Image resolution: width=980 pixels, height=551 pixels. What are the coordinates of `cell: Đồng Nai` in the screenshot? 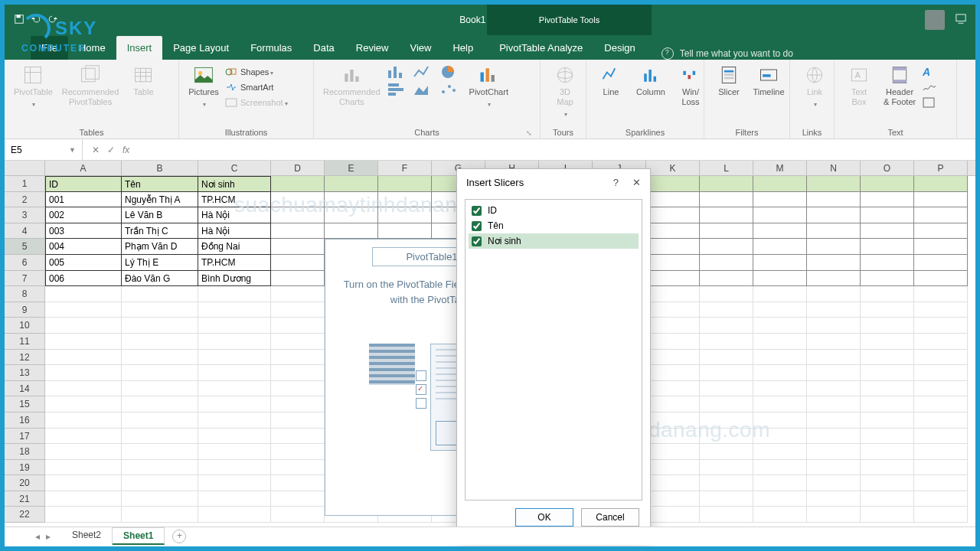 It's located at (234, 246).